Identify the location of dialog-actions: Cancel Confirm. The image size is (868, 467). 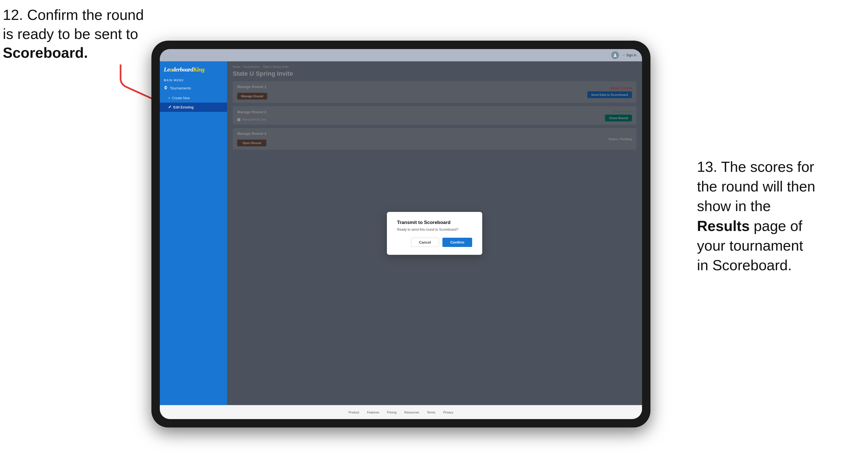
(435, 242).